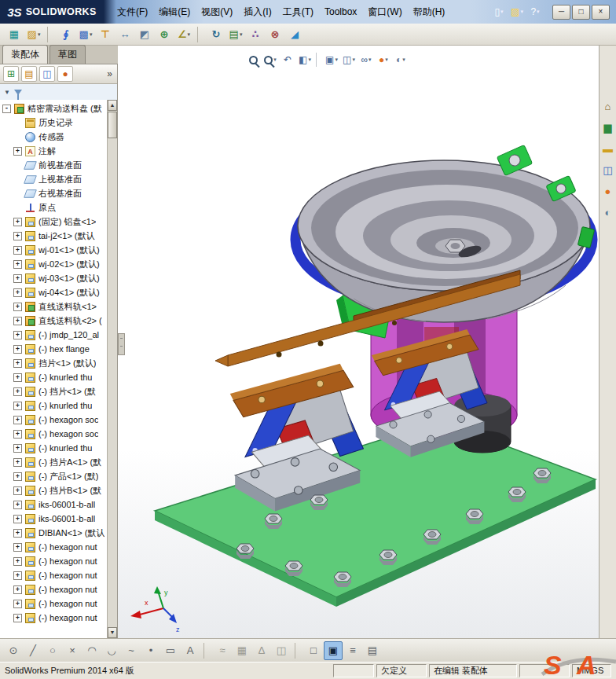 This screenshot has width=616, height=679. I want to click on tree-item: 原点, so click(53, 207).